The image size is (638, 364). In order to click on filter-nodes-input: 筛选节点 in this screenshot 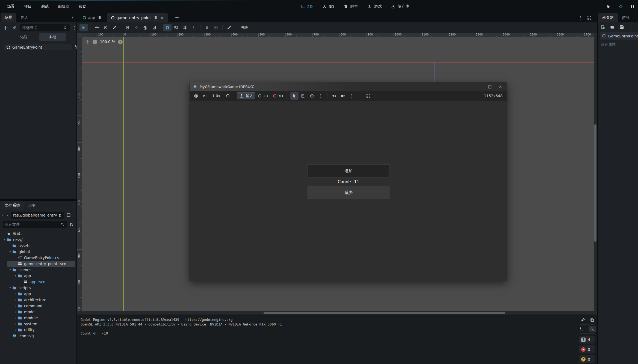, I will do `click(45, 28)`.